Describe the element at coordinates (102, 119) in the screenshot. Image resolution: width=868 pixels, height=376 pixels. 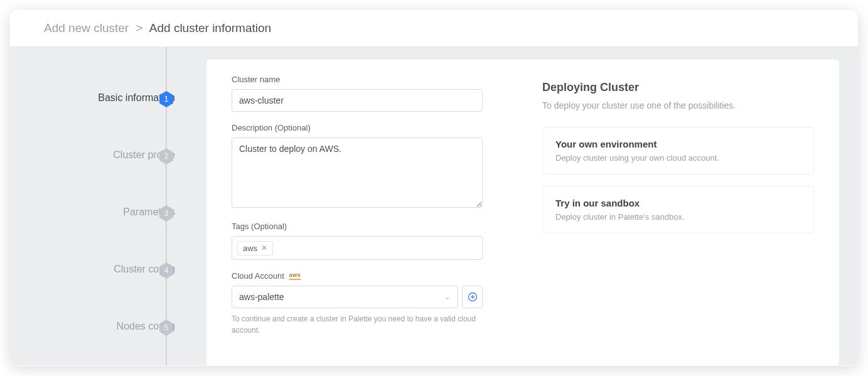
I see `step-basic-information: Basic information 1` at that location.